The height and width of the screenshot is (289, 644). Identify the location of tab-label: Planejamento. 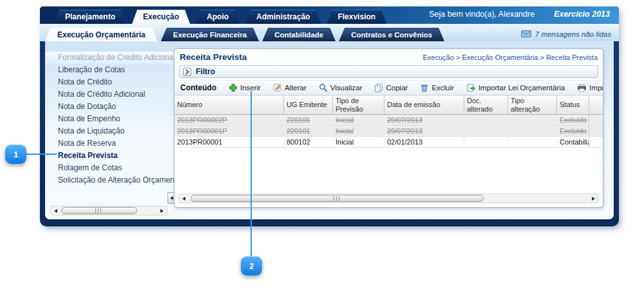
(90, 17).